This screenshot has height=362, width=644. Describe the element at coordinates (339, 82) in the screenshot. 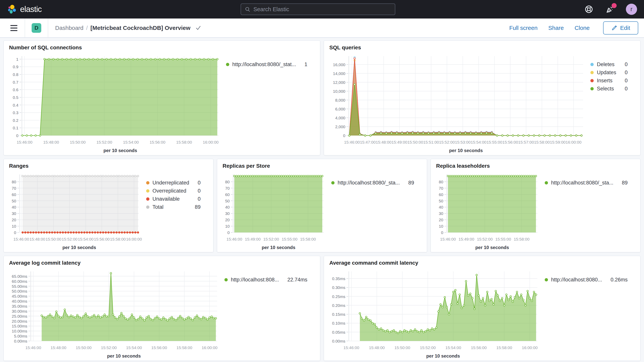

I see `svg-text: 12,000` at that location.